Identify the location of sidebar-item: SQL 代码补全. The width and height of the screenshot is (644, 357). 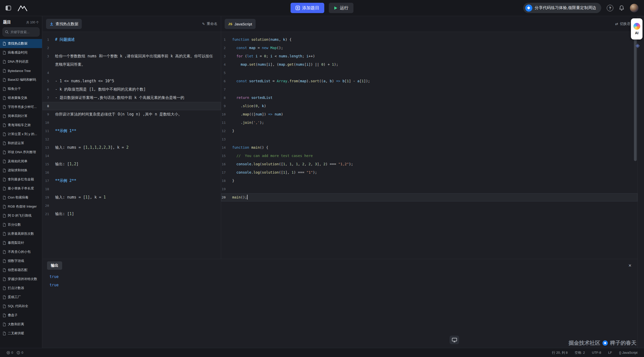
(21, 306).